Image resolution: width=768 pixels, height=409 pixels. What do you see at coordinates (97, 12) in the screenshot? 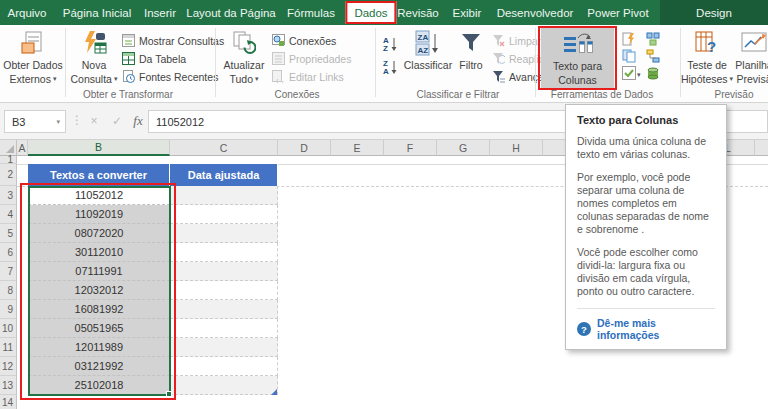
I see `tab-pagina-inicial: Página Inicial` at bounding box center [97, 12].